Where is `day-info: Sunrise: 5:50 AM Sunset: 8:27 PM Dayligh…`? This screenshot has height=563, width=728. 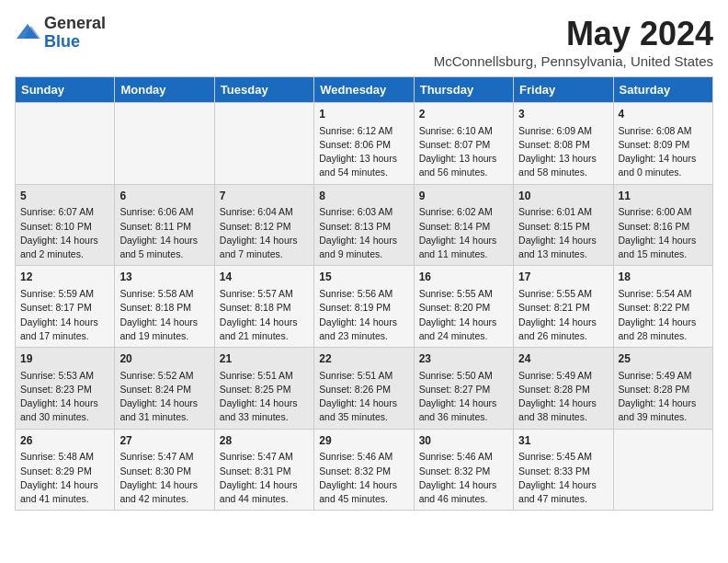
day-info: Sunrise: 5:50 AM Sunset: 8:27 PM Dayligh… is located at coordinates (463, 397).